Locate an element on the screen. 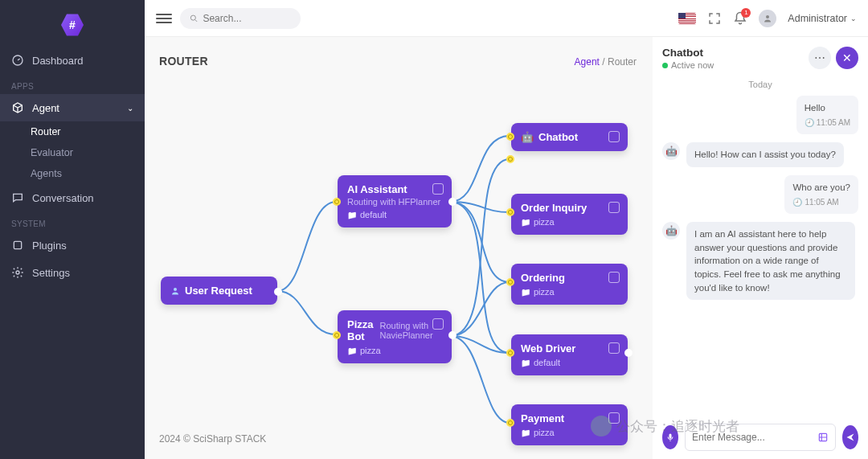  nav-sub-router: Router is located at coordinates (72, 132).